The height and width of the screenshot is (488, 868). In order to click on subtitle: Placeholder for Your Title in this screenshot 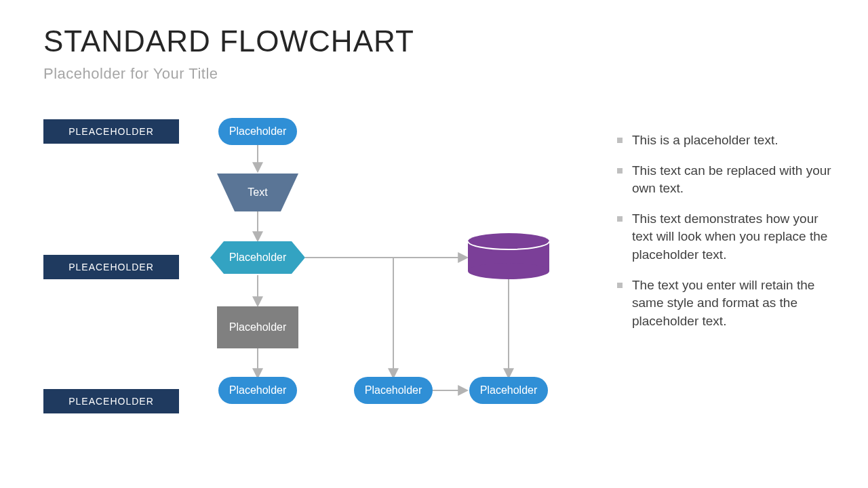, I will do `click(131, 74)`.